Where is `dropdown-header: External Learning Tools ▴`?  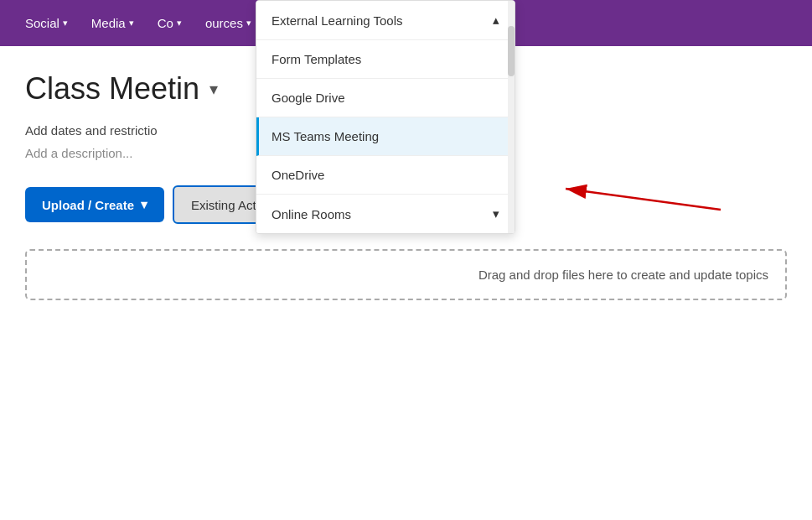
dropdown-header: External Learning Tools ▴ is located at coordinates (385, 20).